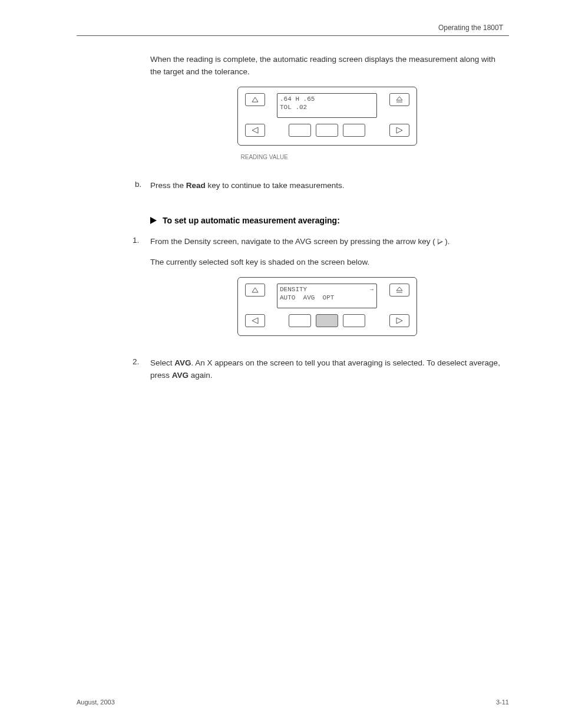  What do you see at coordinates (503, 702) in the screenshot?
I see `footer-page-number: 3-11` at bounding box center [503, 702].